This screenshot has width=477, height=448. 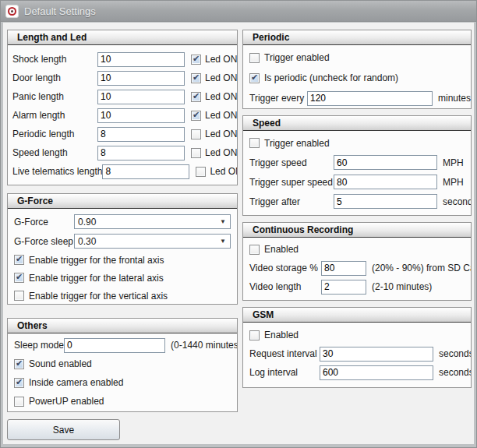 What do you see at coordinates (146, 171) in the screenshot?
I see `live-telematics-length-input` at bounding box center [146, 171].